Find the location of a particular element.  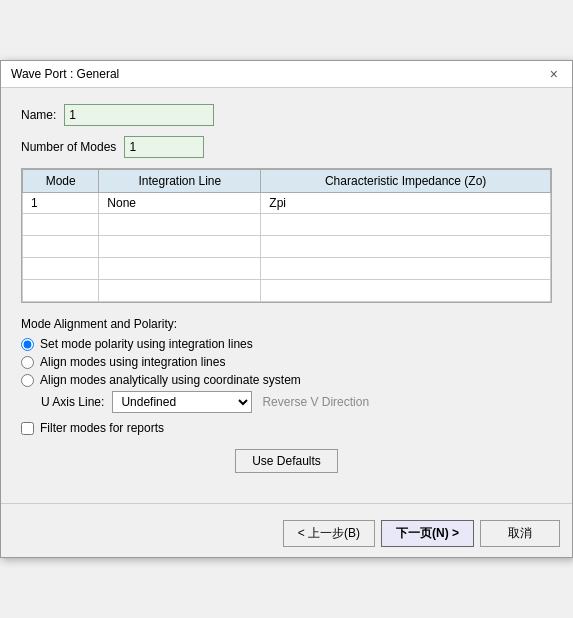

col-characteristic-impedance: Characteristic Impedance (Zo) is located at coordinates (406, 182).